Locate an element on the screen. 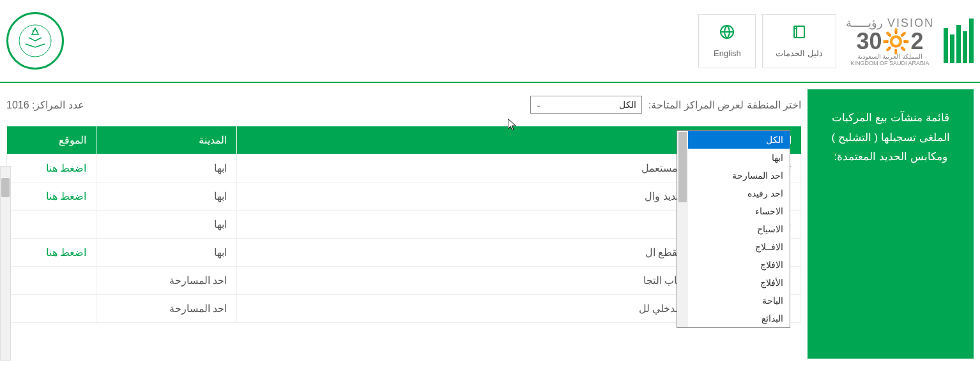  header-right: VISION رؤيـــــة 2🔆30 المملكة العربية ال… is located at coordinates (836, 41).